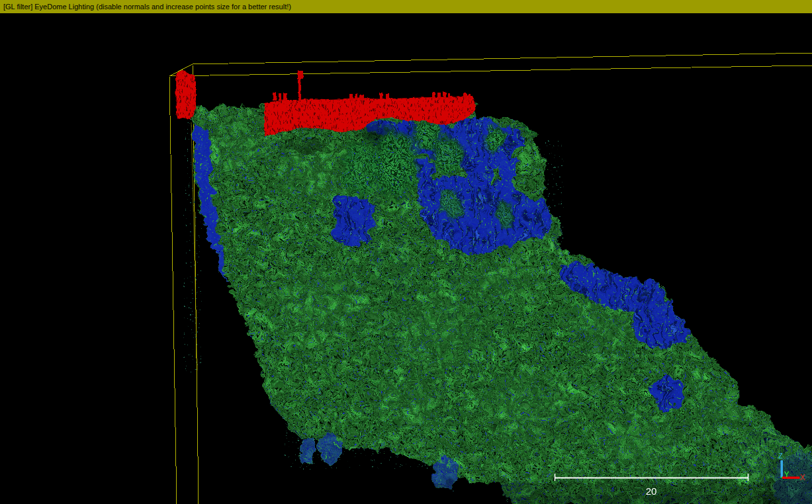 Image resolution: width=812 pixels, height=504 pixels. Describe the element at coordinates (803, 478) in the screenshot. I see `svg-text: X` at that location.